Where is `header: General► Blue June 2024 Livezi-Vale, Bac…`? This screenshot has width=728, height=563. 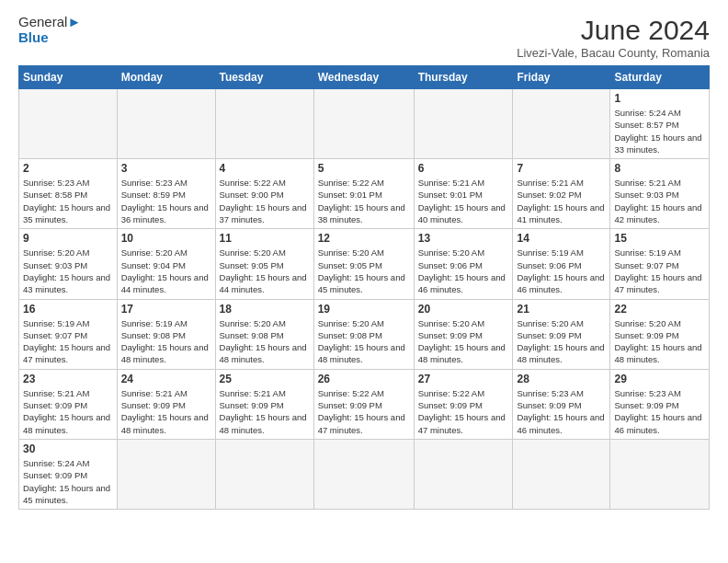 header: General► Blue June 2024 Livezi-Vale, Bac… is located at coordinates (364, 37).